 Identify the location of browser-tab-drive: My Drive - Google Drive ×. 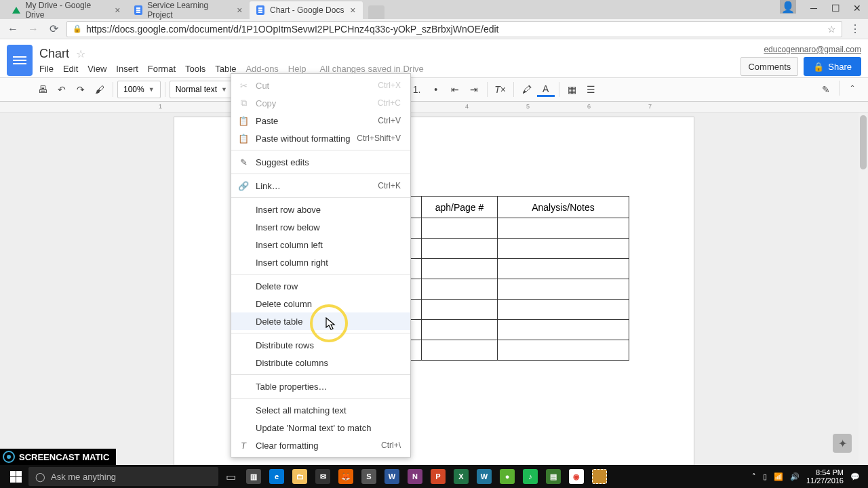
(66, 10).